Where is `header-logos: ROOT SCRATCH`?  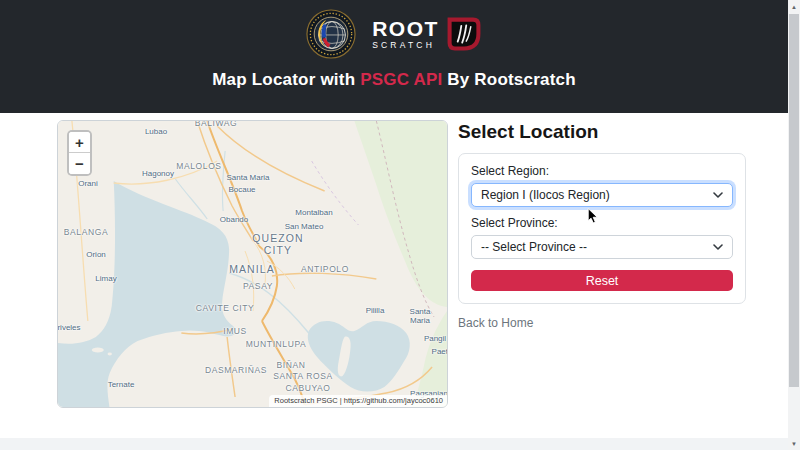 header-logos: ROOT SCRATCH is located at coordinates (394, 34).